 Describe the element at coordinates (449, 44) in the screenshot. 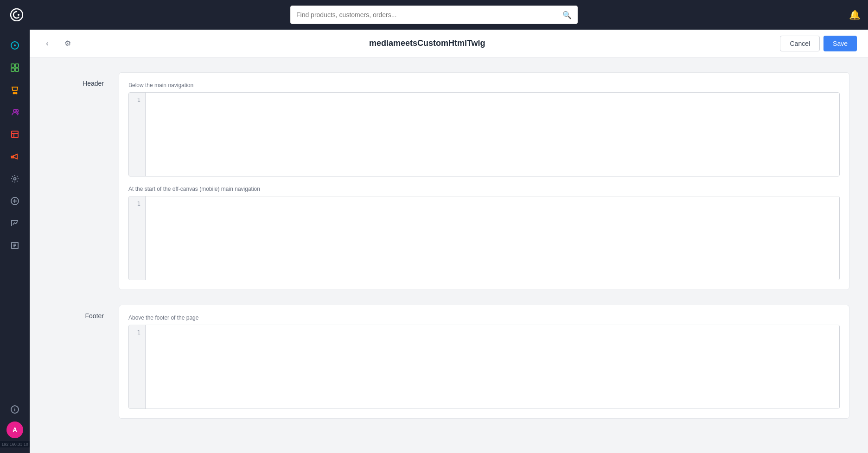

I see `sub-header: ‹ ⚙ mediameetsCustomHtmlTwig Cancel Save` at that location.